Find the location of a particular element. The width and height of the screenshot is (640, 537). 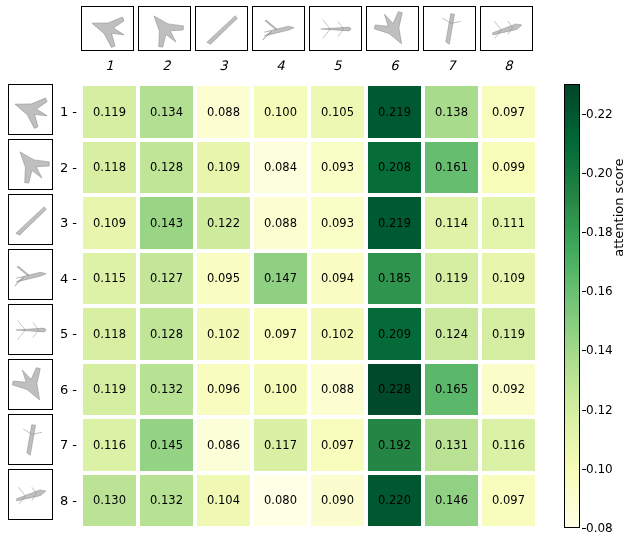

col-label: 8 is located at coordinates (508, 68).